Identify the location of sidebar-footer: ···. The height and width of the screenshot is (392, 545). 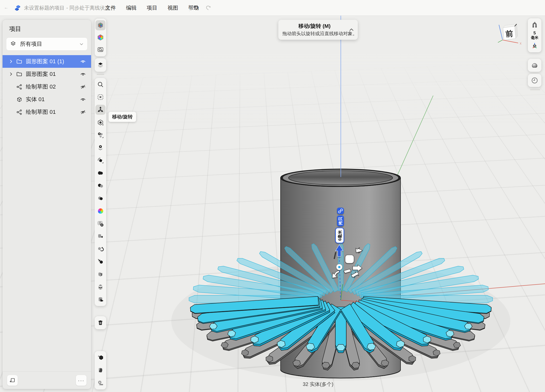
(47, 380).